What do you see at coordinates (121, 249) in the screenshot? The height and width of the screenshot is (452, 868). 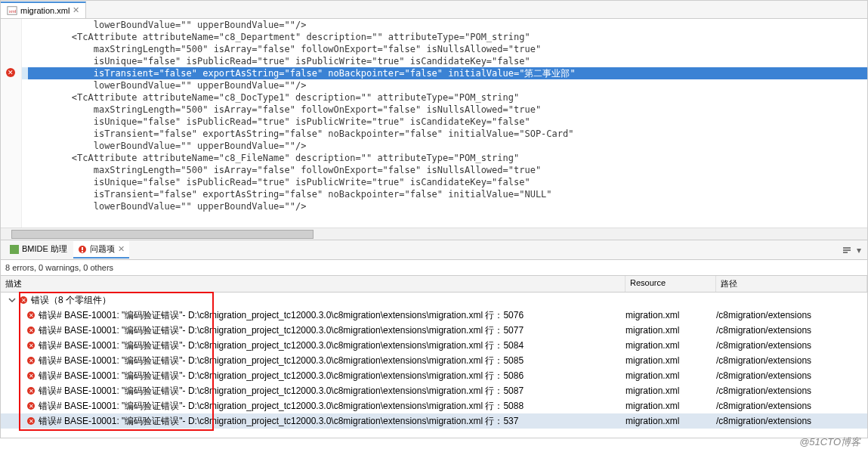 I see `close-problems-icon: ✕` at bounding box center [121, 249].